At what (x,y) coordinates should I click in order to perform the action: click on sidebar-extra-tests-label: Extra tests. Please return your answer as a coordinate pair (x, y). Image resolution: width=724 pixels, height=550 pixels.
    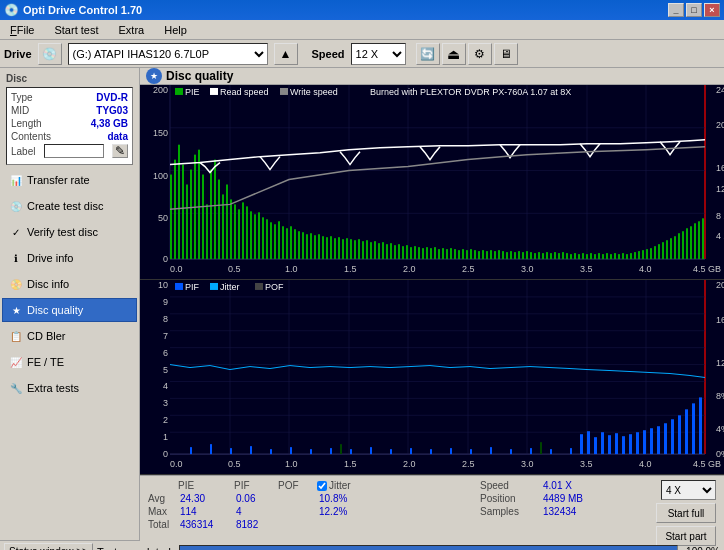
    Looking at the image, I should click on (53, 388).